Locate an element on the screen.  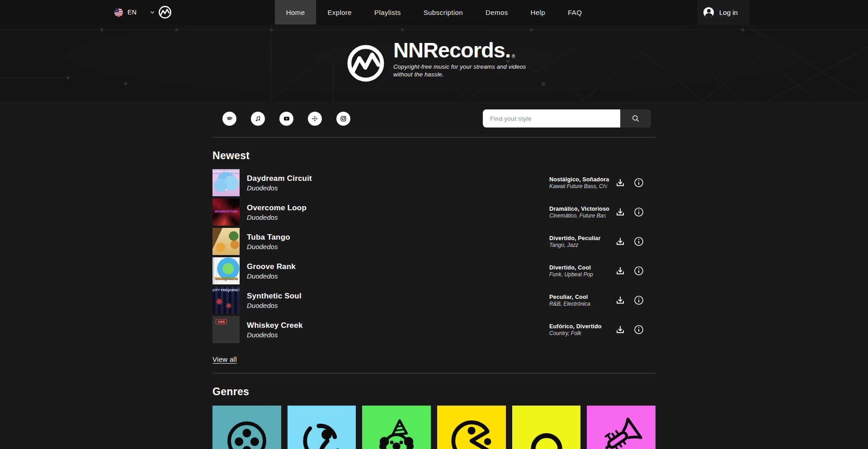
track-moods: Divertido, Cool is located at coordinates (583, 268).